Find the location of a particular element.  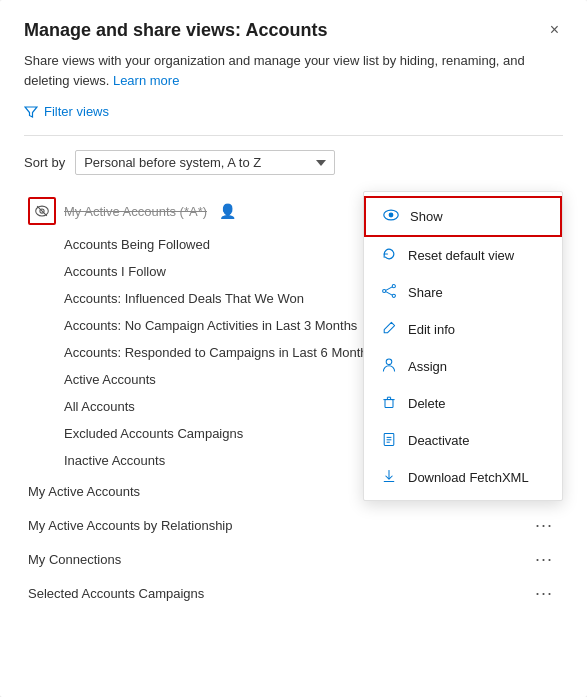

context-menu-item-delete: Delete is located at coordinates (463, 404).